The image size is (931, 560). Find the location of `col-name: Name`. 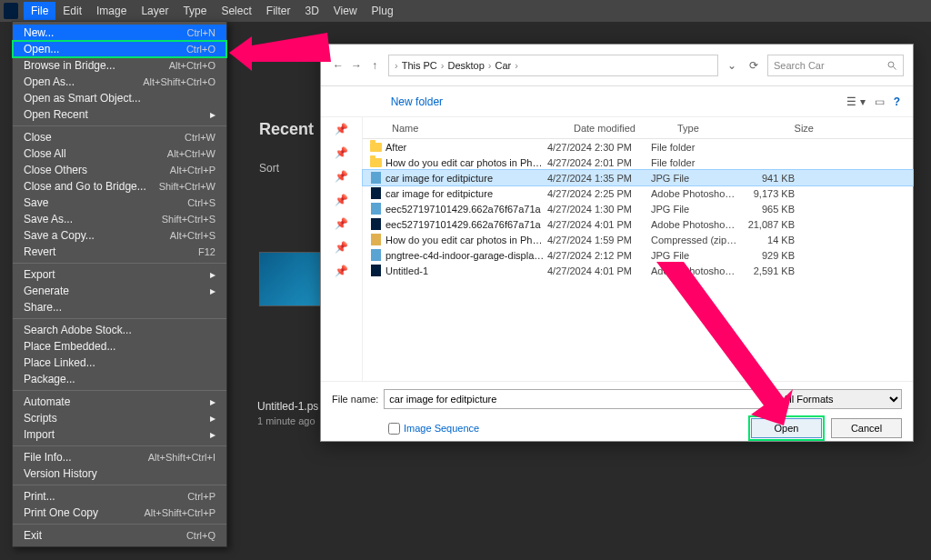

col-name: Name is located at coordinates (476, 128).